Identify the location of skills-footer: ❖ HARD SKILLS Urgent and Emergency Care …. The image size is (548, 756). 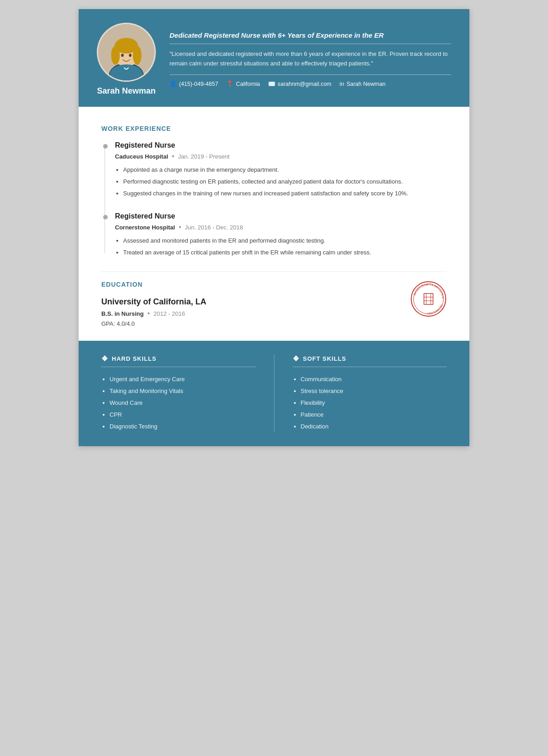
(274, 393).